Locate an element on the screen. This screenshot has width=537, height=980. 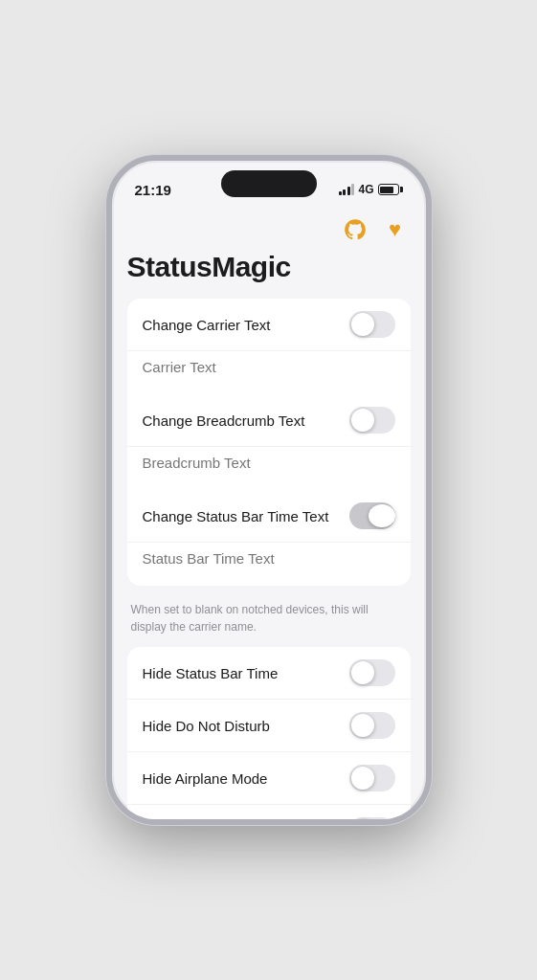
hide-settings-card: Hide Status Bar Time Hide Do Not Disturb… is located at coordinates (269, 733).